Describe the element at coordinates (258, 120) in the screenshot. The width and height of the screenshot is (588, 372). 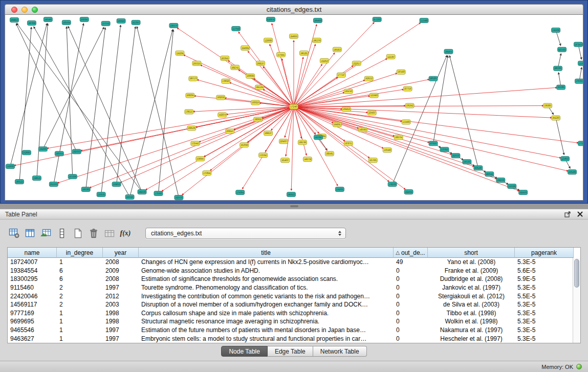
I see `graph-node: 1083022` at that location.